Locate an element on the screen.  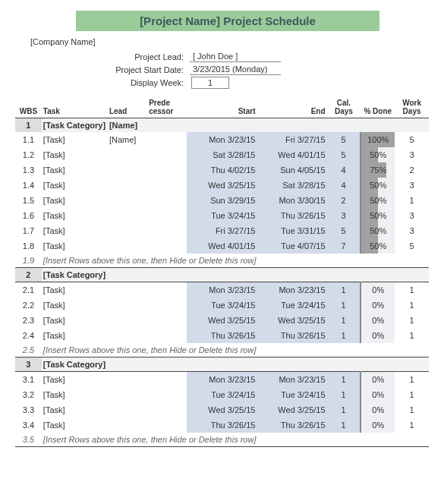
cell-end: Wed 4/01/15 is located at coordinates (291, 155).